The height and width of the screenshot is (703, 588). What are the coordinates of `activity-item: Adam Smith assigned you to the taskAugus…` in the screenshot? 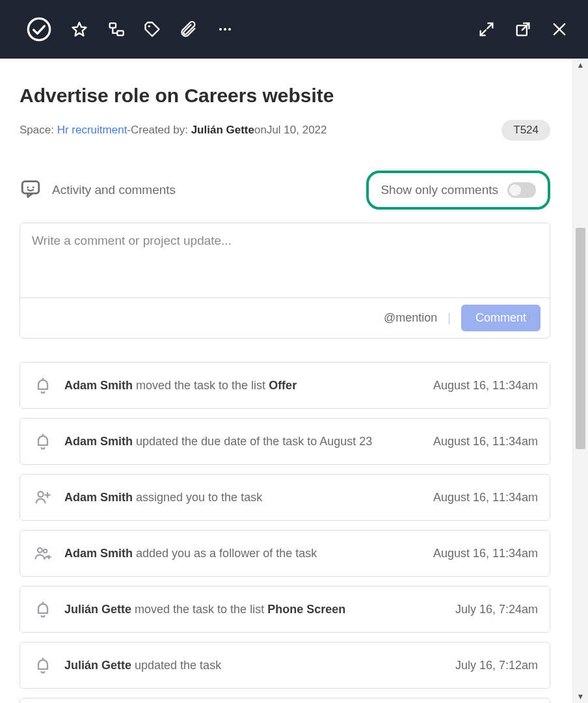 It's located at (285, 497).